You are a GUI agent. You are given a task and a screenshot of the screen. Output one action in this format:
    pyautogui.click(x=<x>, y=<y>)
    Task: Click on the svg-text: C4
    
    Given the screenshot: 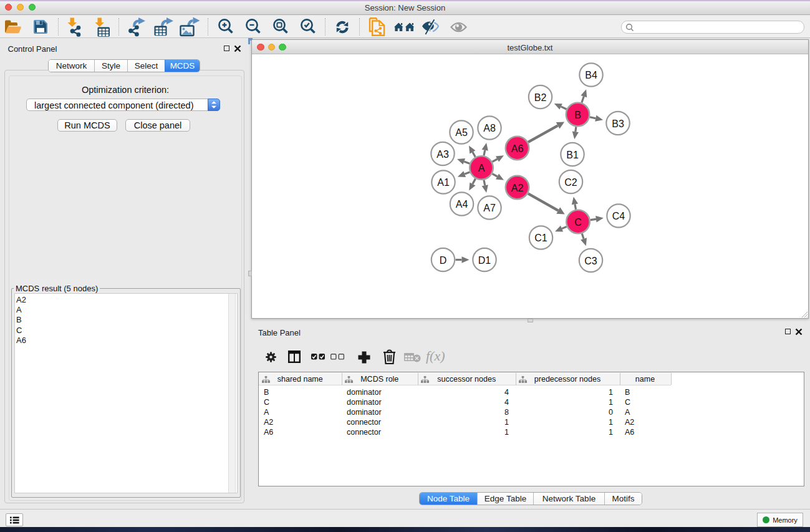 What is the action you would take?
    pyautogui.click(x=619, y=216)
    